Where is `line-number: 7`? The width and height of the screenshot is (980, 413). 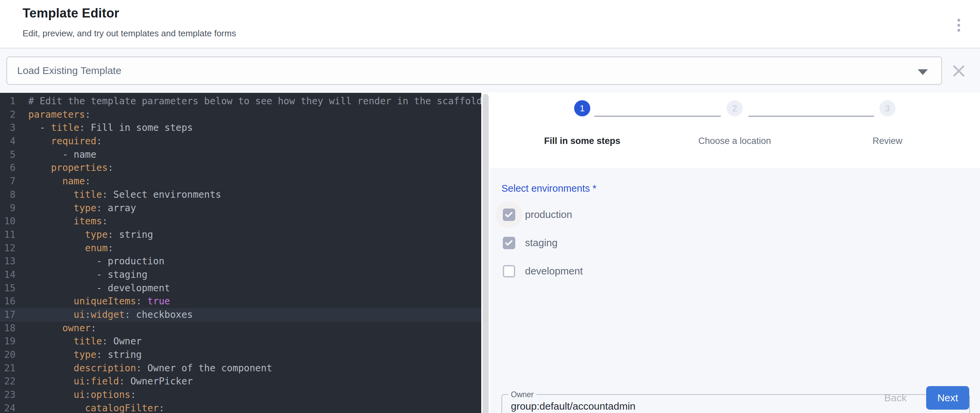
line-number: 7 is located at coordinates (8, 181).